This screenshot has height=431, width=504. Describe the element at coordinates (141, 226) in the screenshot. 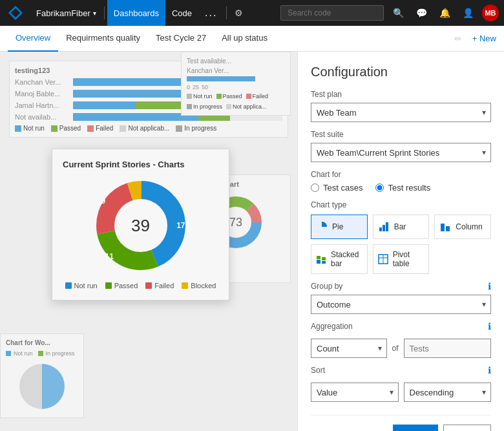

I see `donut-chart: 2 17 11 9 39` at that location.